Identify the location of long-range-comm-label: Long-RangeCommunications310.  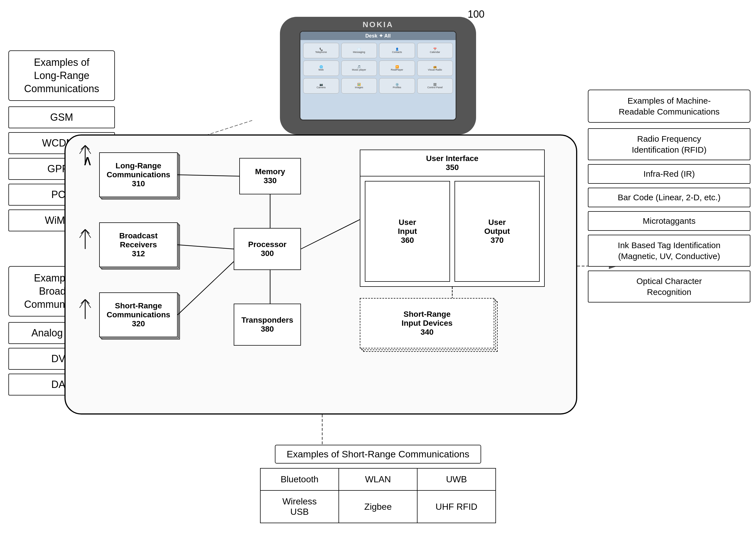
(138, 175).